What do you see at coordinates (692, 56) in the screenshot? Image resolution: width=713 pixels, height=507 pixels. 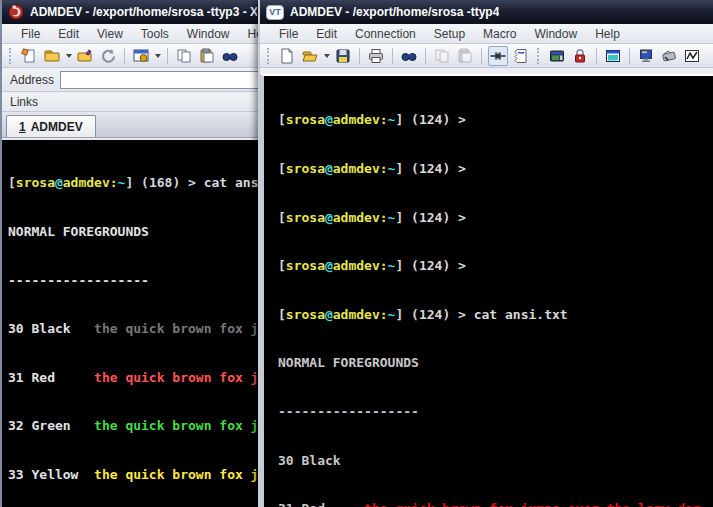 I see `trace-button` at bounding box center [692, 56].